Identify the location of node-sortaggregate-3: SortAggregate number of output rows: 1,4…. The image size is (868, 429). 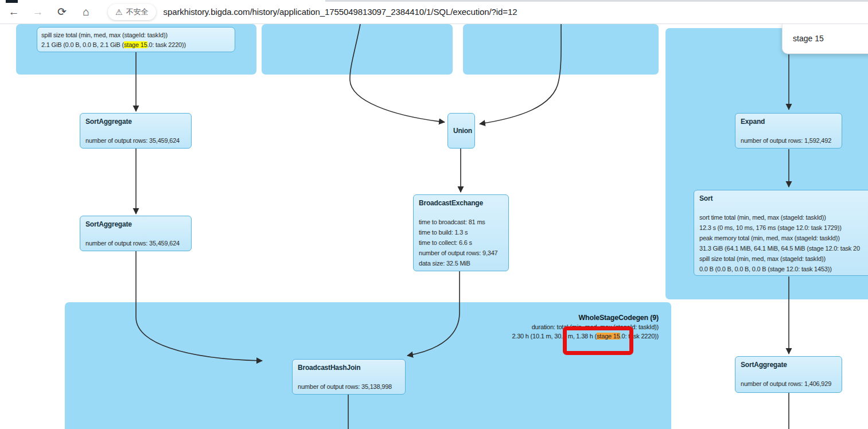
(788, 375).